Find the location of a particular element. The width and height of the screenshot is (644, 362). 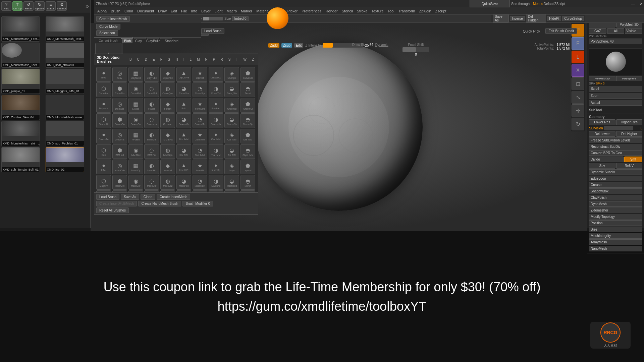

load-brush-quick-button: Load Brush is located at coordinates (213, 31).